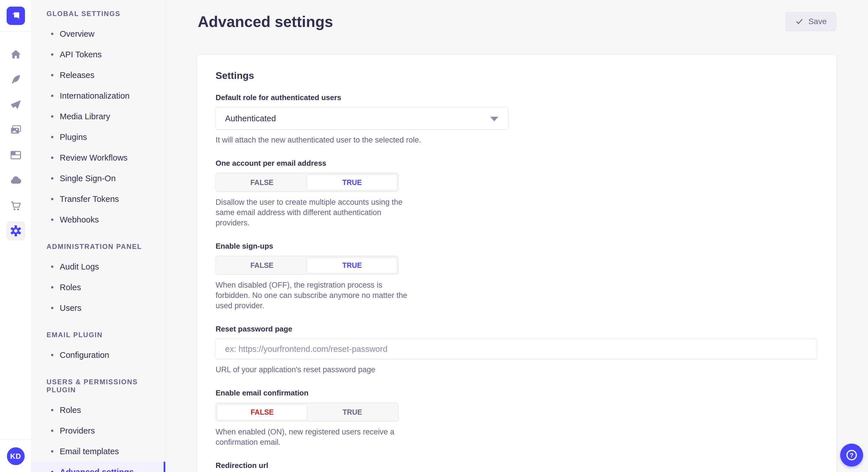 Image resolution: width=868 pixels, height=472 pixels. What do you see at coordinates (98, 467) in the screenshot?
I see `sidebar-item-advanced-settings: Advanced settings` at bounding box center [98, 467].